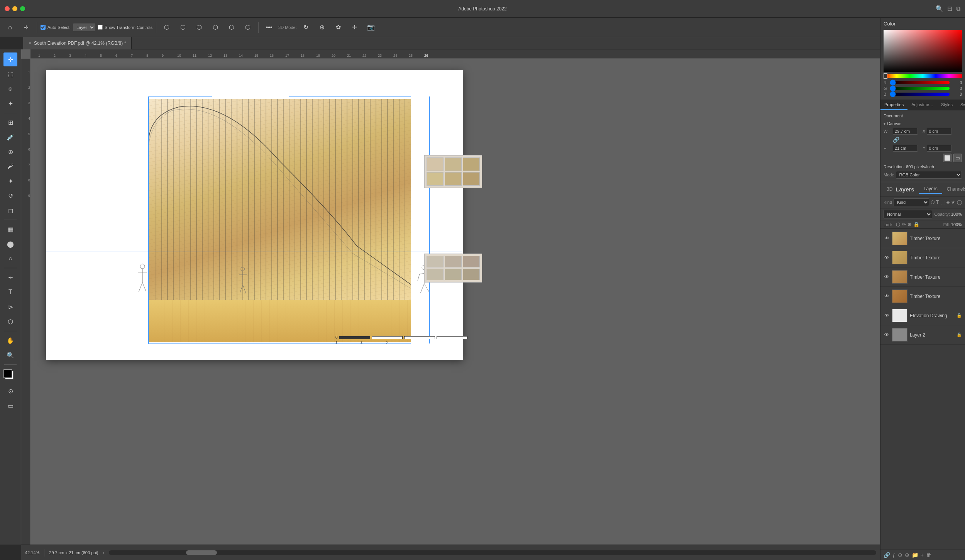 The width and height of the screenshot is (965, 560). What do you see at coordinates (10, 229) in the screenshot?
I see `gradient-tool: ▦` at bounding box center [10, 229].